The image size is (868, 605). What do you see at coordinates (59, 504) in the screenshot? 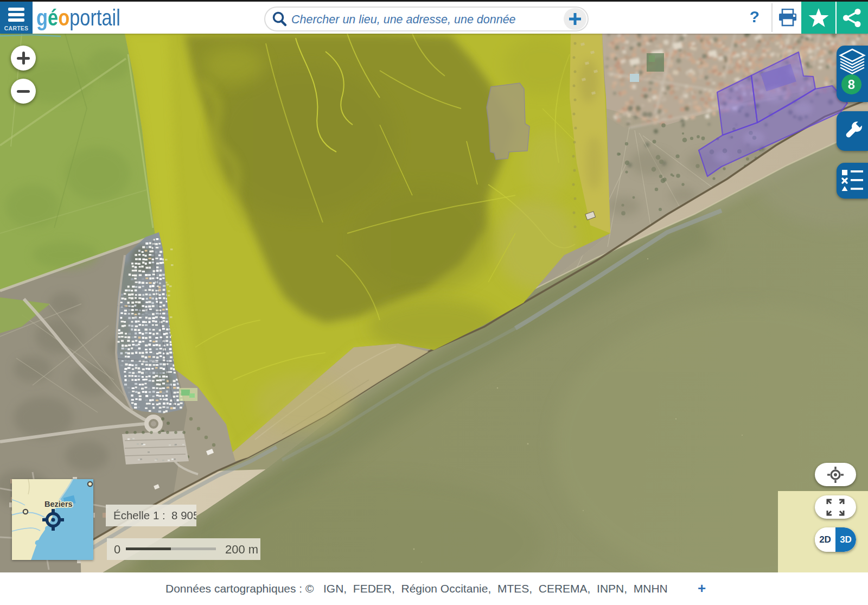
I see `svg-text: Beziers` at bounding box center [59, 504].